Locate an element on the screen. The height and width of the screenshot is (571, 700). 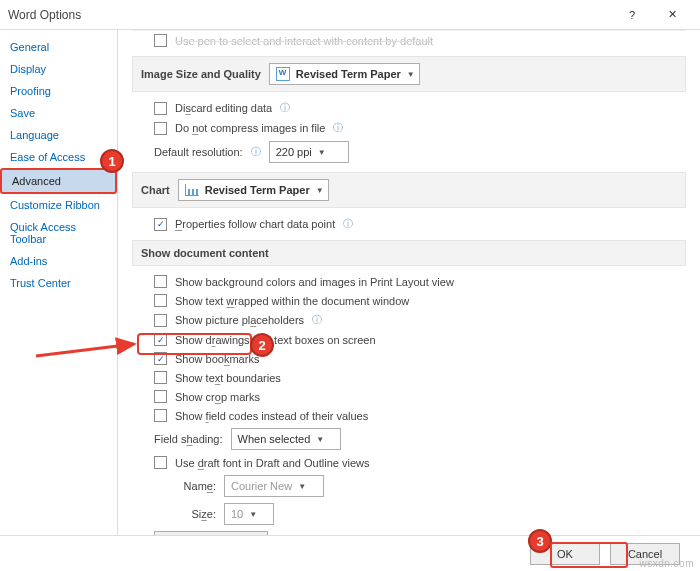
chart-target-dropdown: Revised Term Paper ▼ is located at coordinates (254, 190).